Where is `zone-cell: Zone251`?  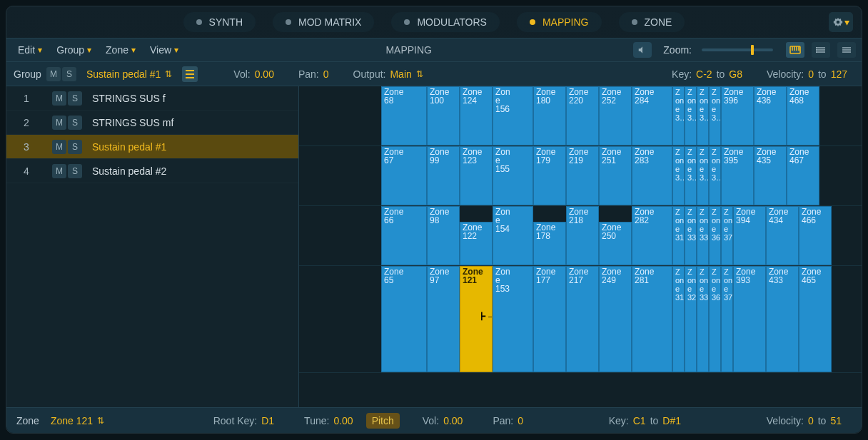
zone-cell: Zone251 is located at coordinates (615, 175).